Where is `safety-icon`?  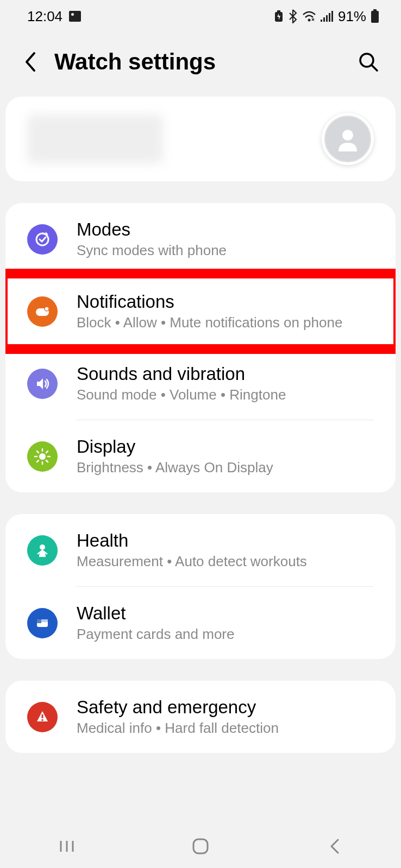 safety-icon is located at coordinates (42, 717).